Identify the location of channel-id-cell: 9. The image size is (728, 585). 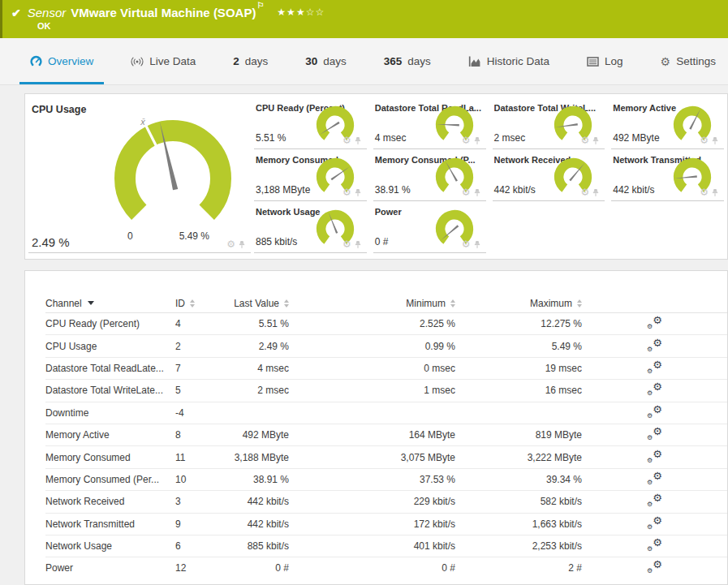
(196, 524).